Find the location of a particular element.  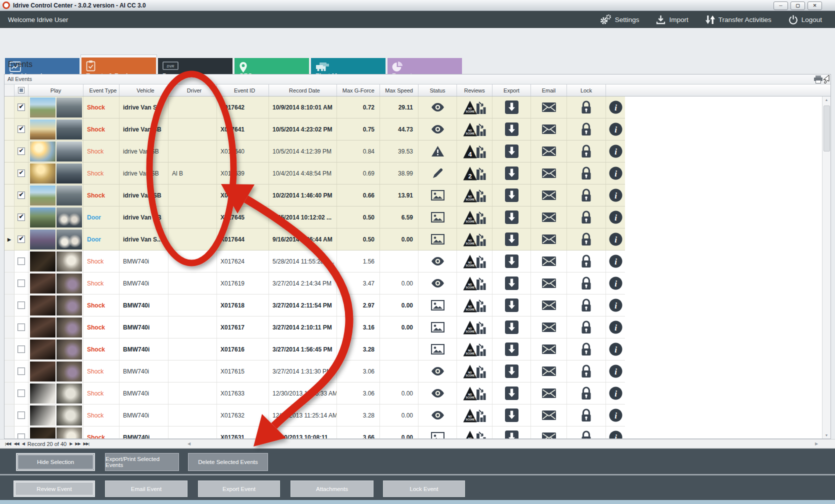

menu-action-settings: Settings is located at coordinates (620, 20).